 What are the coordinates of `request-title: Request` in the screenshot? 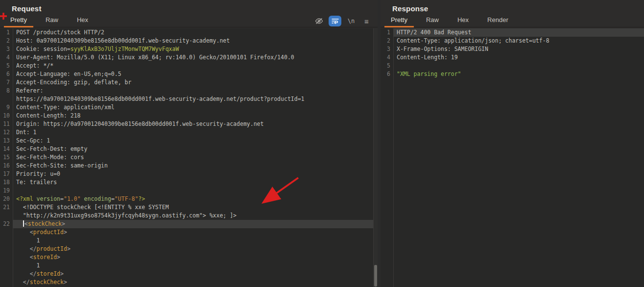 It's located at (189, 6).